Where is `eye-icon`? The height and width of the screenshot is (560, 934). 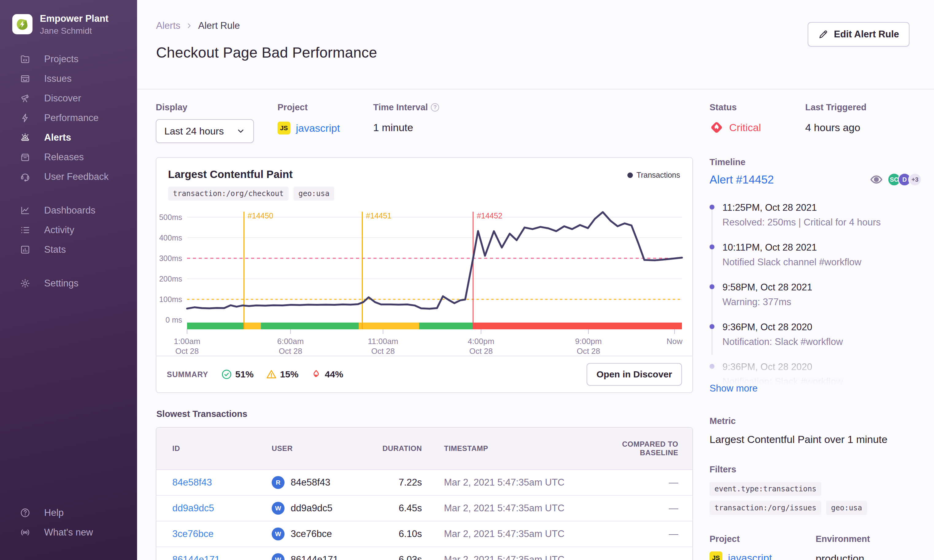
eye-icon is located at coordinates (876, 180).